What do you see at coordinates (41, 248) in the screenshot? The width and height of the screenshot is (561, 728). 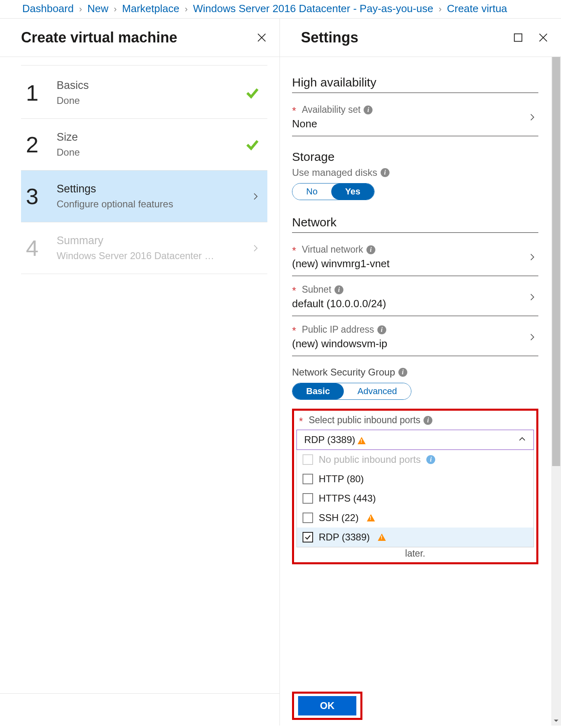 I see `step-number: 4` at bounding box center [41, 248].